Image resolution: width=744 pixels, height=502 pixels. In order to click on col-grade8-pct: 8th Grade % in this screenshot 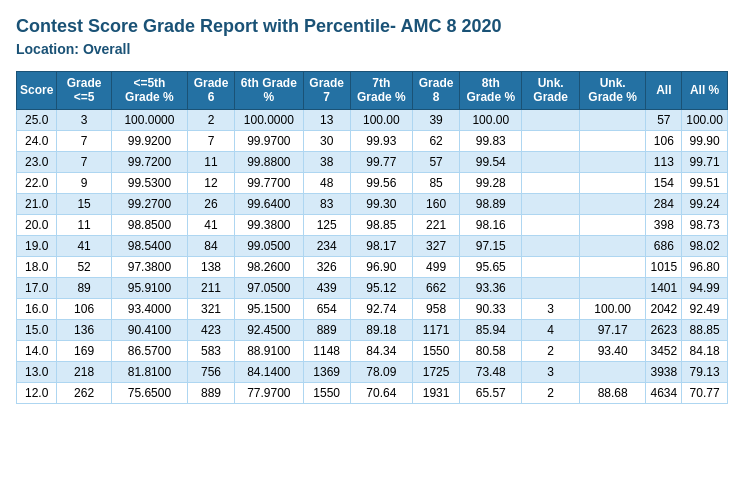, I will do `click(491, 91)`.